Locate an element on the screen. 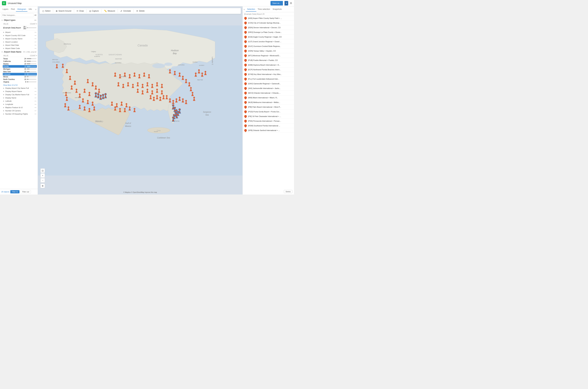 Image resolution: width=588 pixels, height=389 pixels. state-row-colorado: Colorado 10 is located at coordinates (20, 74).